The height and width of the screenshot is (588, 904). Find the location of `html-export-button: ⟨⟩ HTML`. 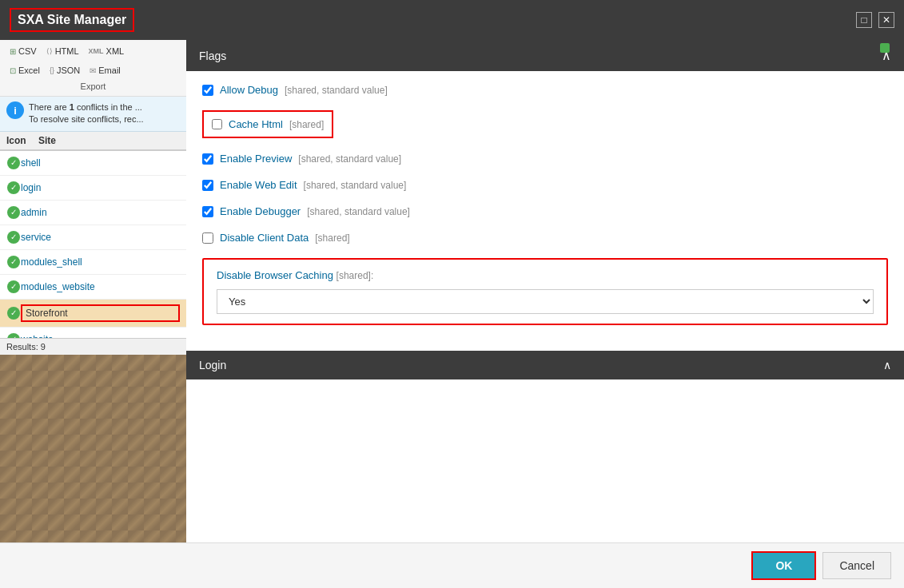

html-export-button: ⟨⟩ HTML is located at coordinates (62, 51).